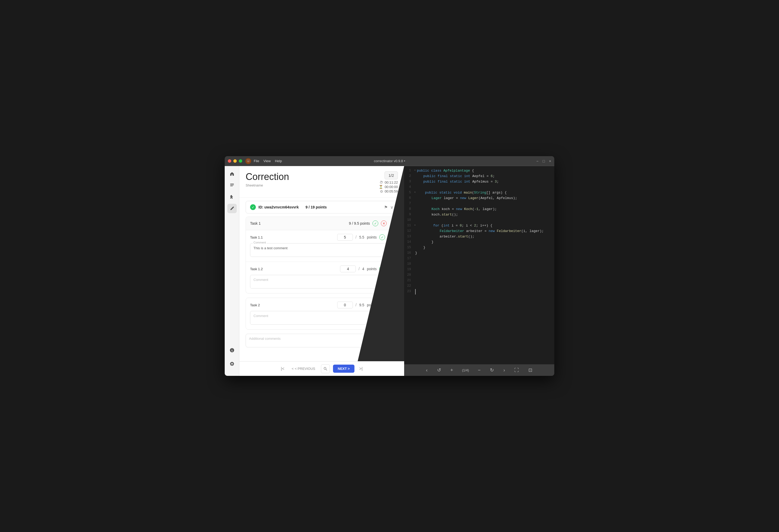 The width and height of the screenshot is (779, 532). What do you see at coordinates (391, 269) in the screenshot?
I see `subtask-1-2-x-button: ✕` at bounding box center [391, 269].